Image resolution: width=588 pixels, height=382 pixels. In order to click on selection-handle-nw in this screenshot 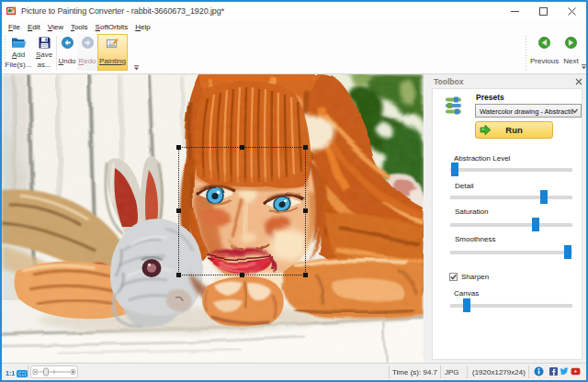, I will do `click(178, 147)`.